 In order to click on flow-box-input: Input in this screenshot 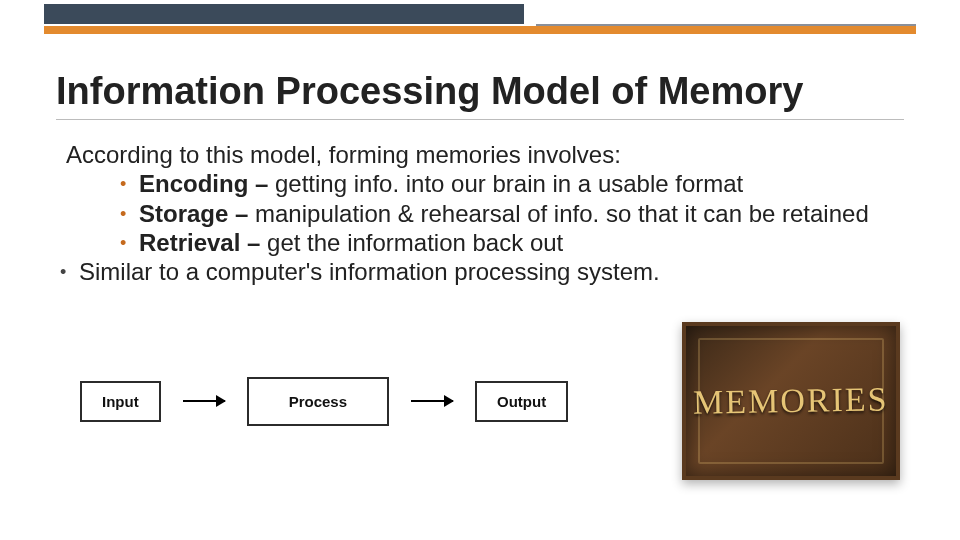, I will do `click(120, 402)`.